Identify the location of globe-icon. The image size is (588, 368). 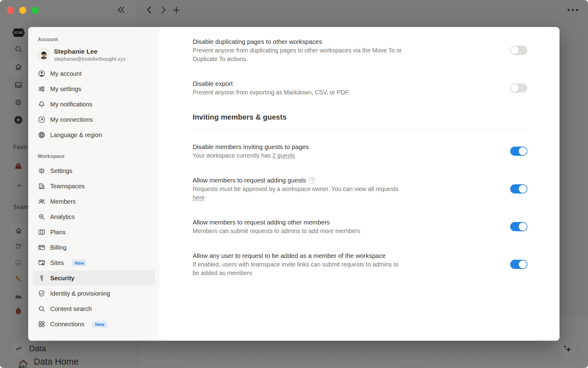
(42, 135).